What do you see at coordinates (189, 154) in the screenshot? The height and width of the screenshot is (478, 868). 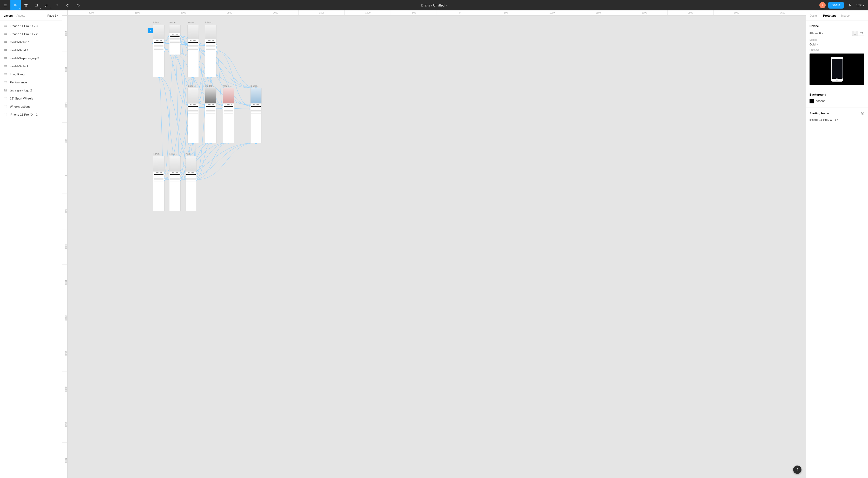 I see `frame-label: Perf…` at bounding box center [189, 154].